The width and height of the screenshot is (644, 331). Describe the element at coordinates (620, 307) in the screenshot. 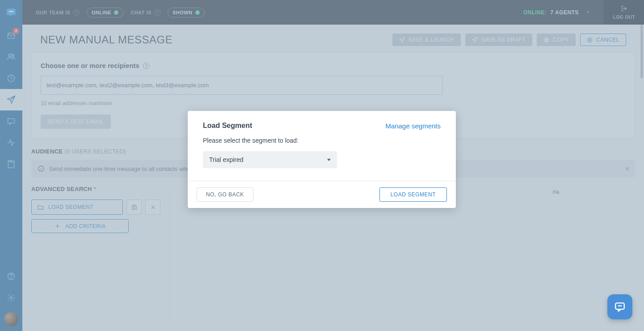

I see `chat-fab` at that location.